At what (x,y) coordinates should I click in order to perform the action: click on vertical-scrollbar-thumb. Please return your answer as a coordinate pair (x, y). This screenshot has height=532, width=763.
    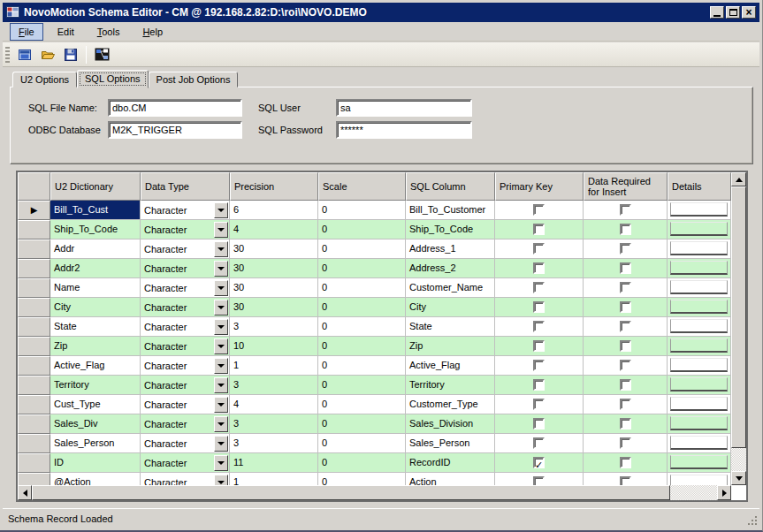
    Looking at the image, I should click on (739, 317).